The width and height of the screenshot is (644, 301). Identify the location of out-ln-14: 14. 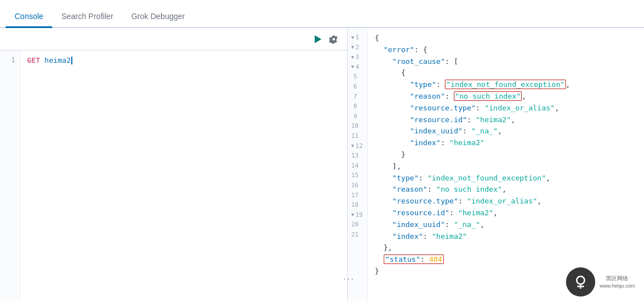
(358, 166).